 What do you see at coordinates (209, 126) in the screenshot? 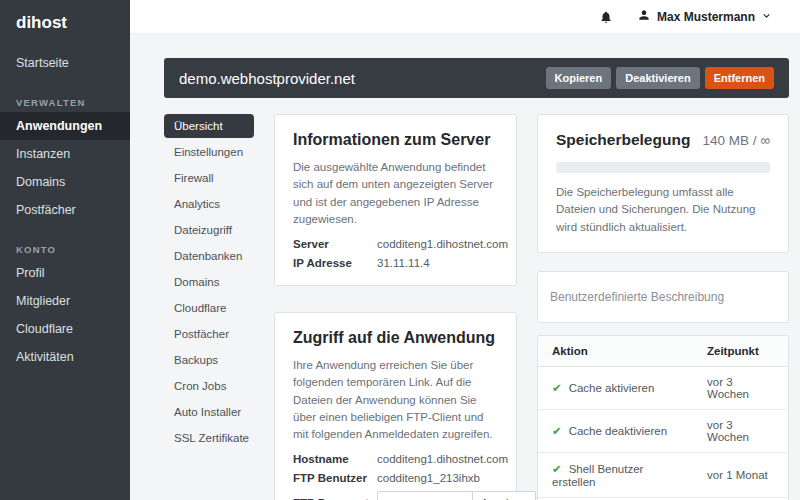
I see `tab-uebersicht: Übersicht` at bounding box center [209, 126].